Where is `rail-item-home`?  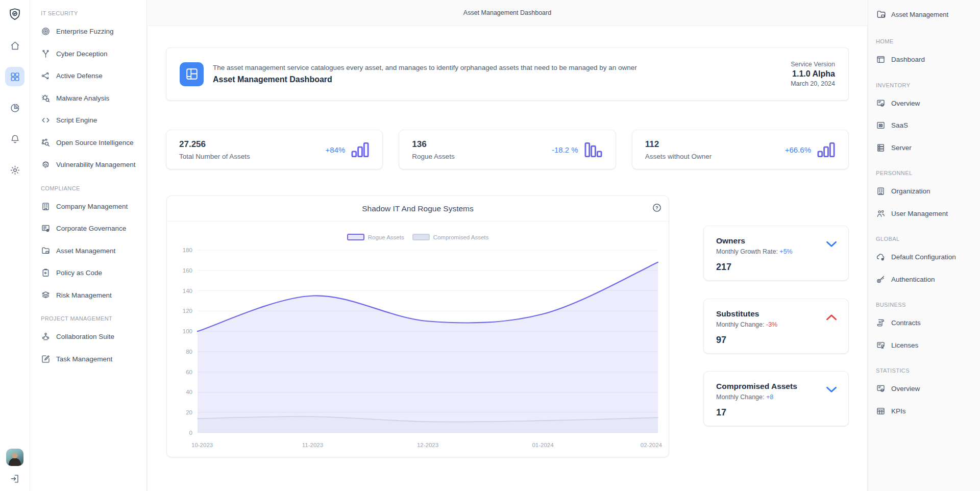
rail-item-home is located at coordinates (15, 45).